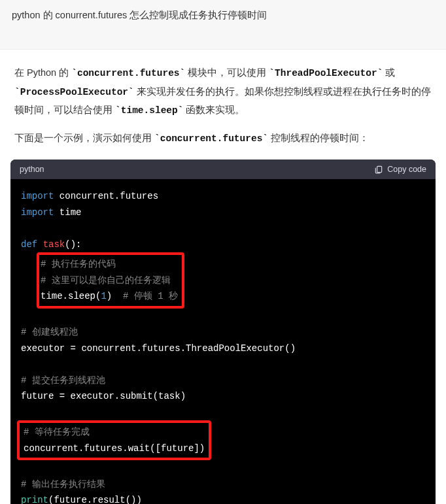 This screenshot has height=504, width=446. Describe the element at coordinates (109, 281) in the screenshot. I see `code-line: # 这里可以是你自己的任务逻辑` at that location.